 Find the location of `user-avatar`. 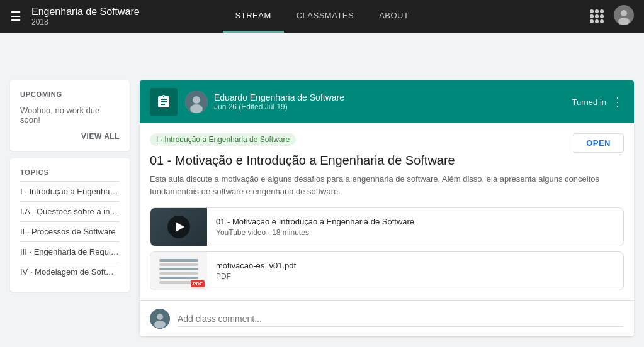

user-avatar is located at coordinates (196, 102).